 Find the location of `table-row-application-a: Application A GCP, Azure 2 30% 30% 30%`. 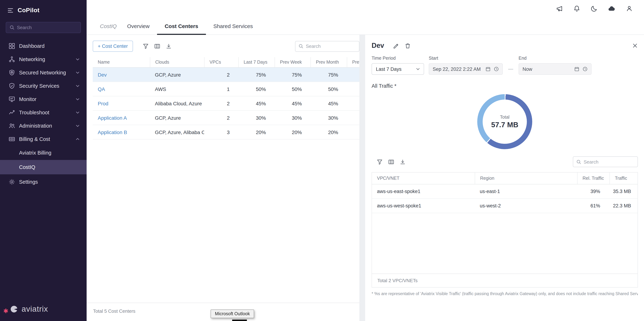

table-row-application-a: Application A GCP, Azure 2 30% 30% 30% is located at coordinates (226, 118).